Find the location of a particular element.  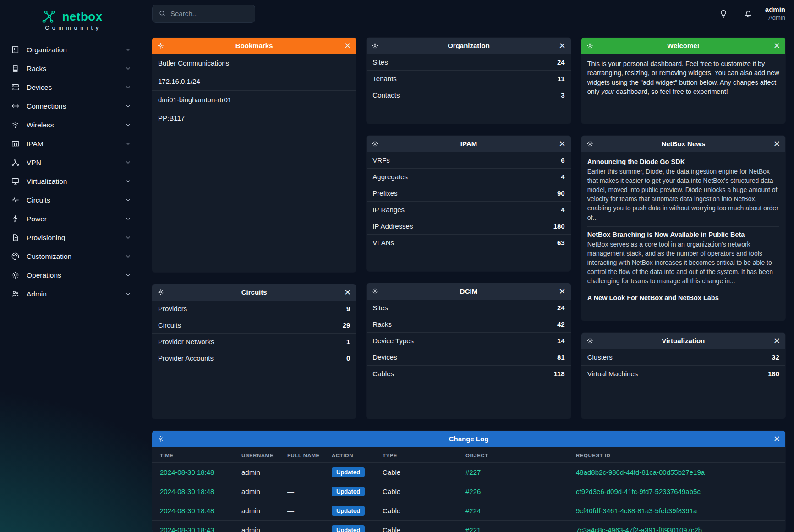

stat-row: Circuits29 is located at coordinates (254, 325).